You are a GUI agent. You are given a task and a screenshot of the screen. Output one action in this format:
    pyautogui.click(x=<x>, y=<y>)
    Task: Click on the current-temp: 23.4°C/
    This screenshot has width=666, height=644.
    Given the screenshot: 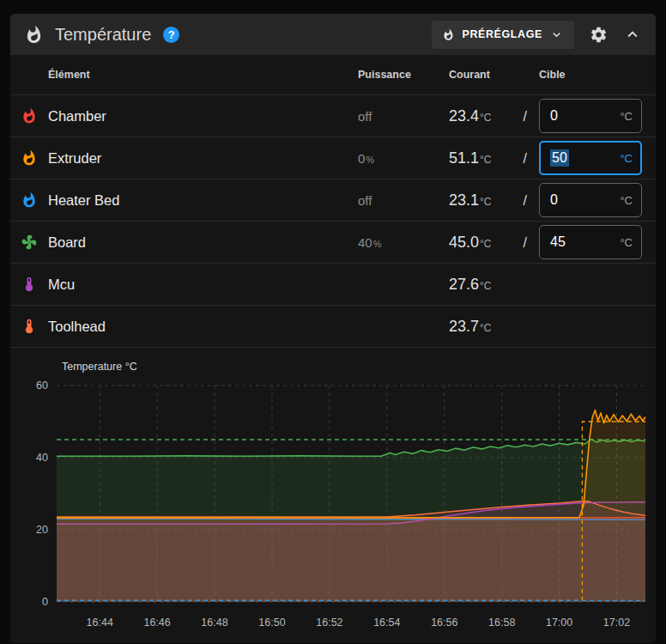 What is the action you would take?
    pyautogui.click(x=494, y=117)
    